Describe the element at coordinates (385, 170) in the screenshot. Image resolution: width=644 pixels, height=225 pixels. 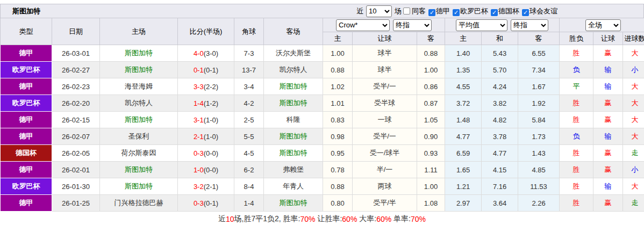
I see `asian-handicap: 半/一` at that location.